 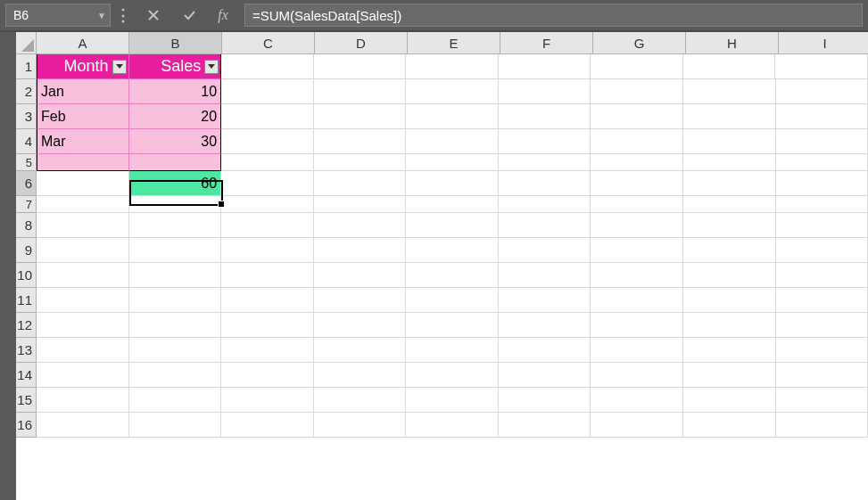 What do you see at coordinates (730, 117) in the screenshot?
I see `cell-h3` at bounding box center [730, 117].